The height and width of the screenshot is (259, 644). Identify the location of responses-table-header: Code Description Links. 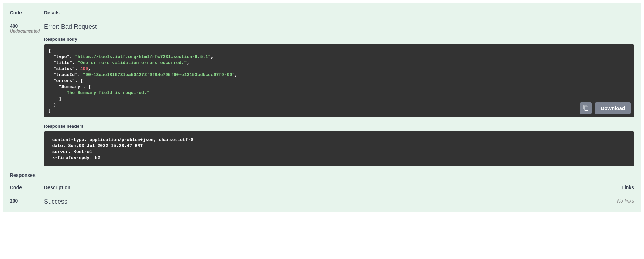
(322, 187).